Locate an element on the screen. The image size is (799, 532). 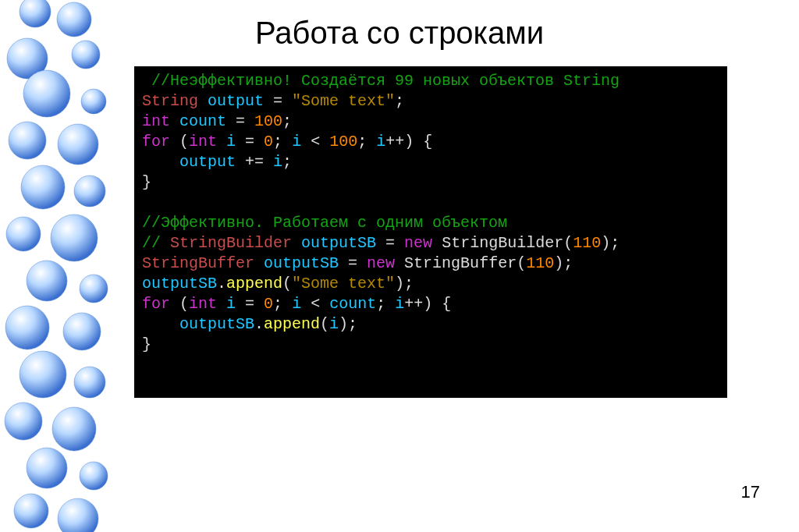
code-token: // is located at coordinates (156, 243).